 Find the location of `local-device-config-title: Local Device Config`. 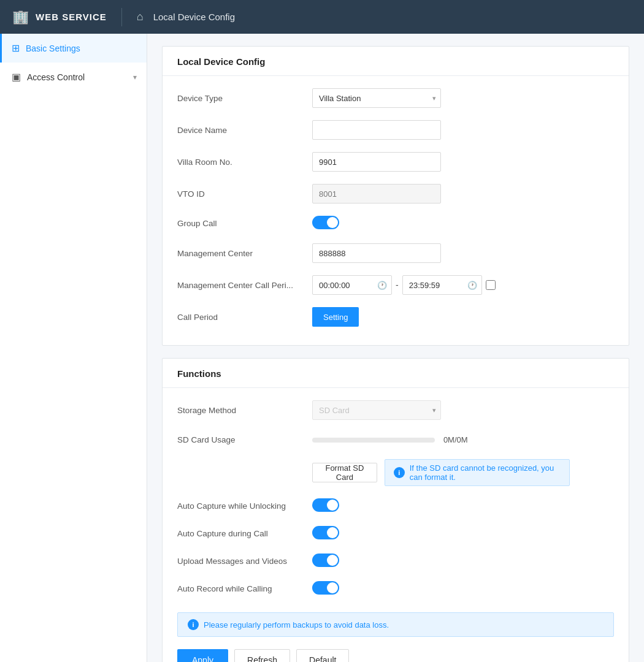

local-device-config-title: Local Device Config is located at coordinates (396, 61).